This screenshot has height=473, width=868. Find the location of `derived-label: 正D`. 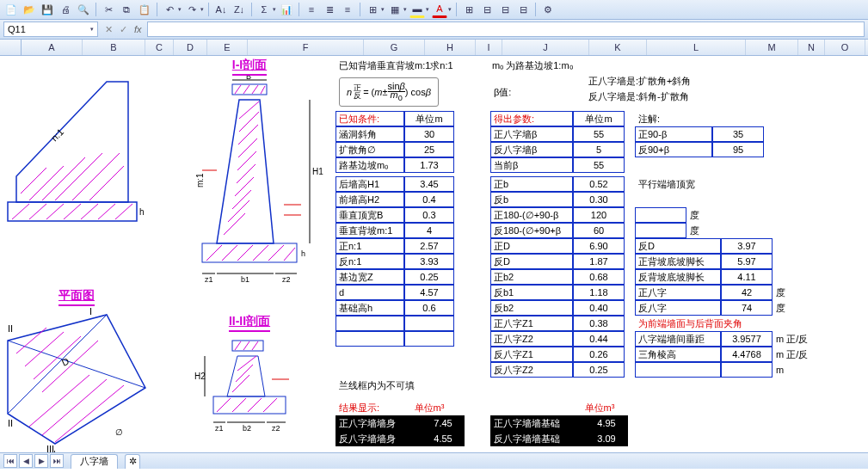

derived-label: 正D is located at coordinates (532, 246).